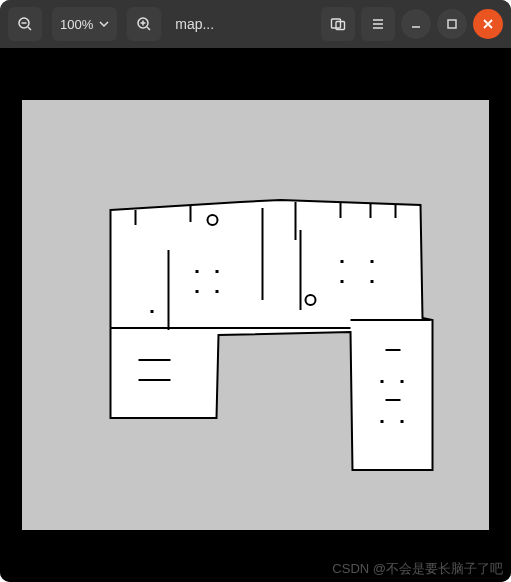  I want to click on menu-icon, so click(378, 24).